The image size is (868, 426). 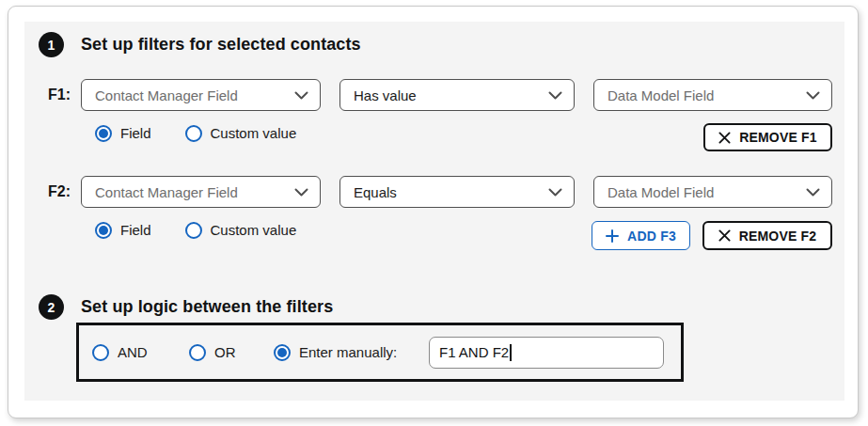 I want to click on add-f3-button: ADD F3, so click(x=641, y=235).